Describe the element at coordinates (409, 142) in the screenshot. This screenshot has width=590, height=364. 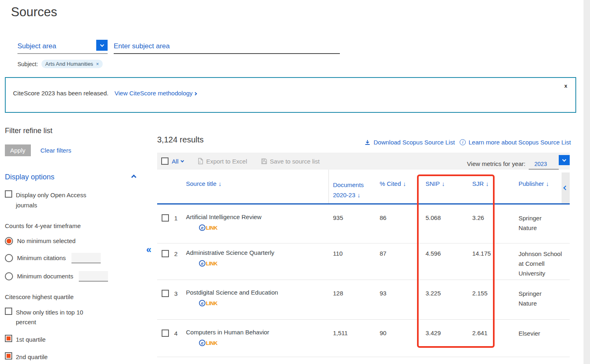
I see `download-source-list-link: Download Scopus Source List` at that location.